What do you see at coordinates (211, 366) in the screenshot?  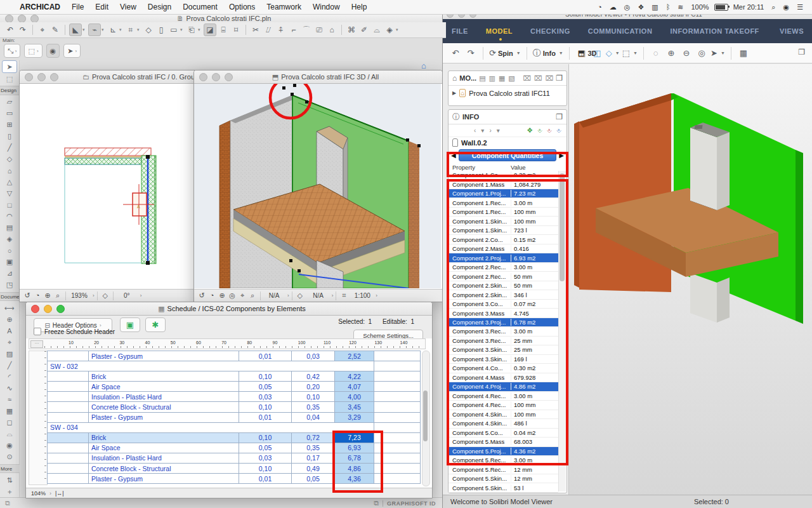 I see `group-name-cell: SW - 032` at bounding box center [211, 366].